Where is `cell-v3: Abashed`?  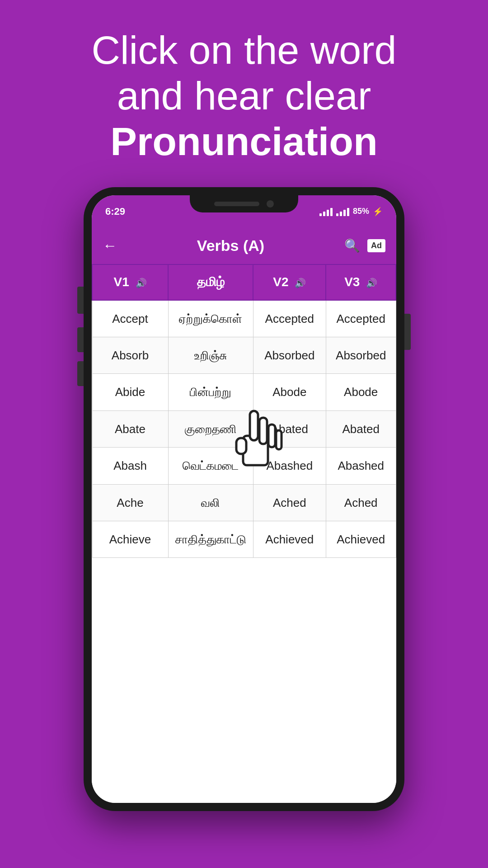
cell-v3: Abashed is located at coordinates (361, 466).